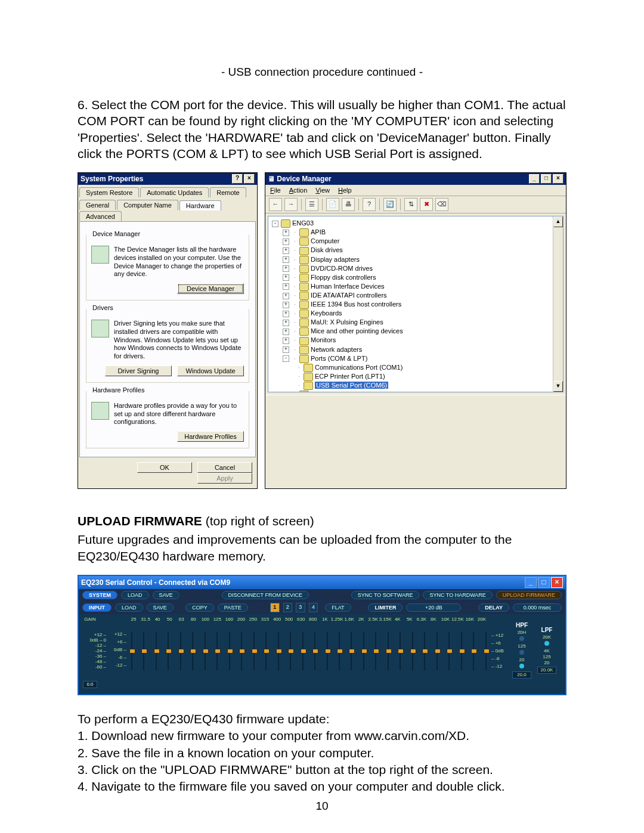 This screenshot has height=833, width=644. I want to click on tree-leaf: ·ECP Printer Port (LPT1), so click(416, 377).